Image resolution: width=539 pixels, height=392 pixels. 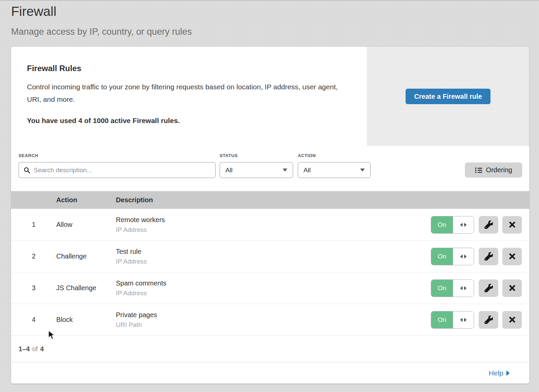 I want to click on rule-action: Challenge, so click(x=86, y=256).